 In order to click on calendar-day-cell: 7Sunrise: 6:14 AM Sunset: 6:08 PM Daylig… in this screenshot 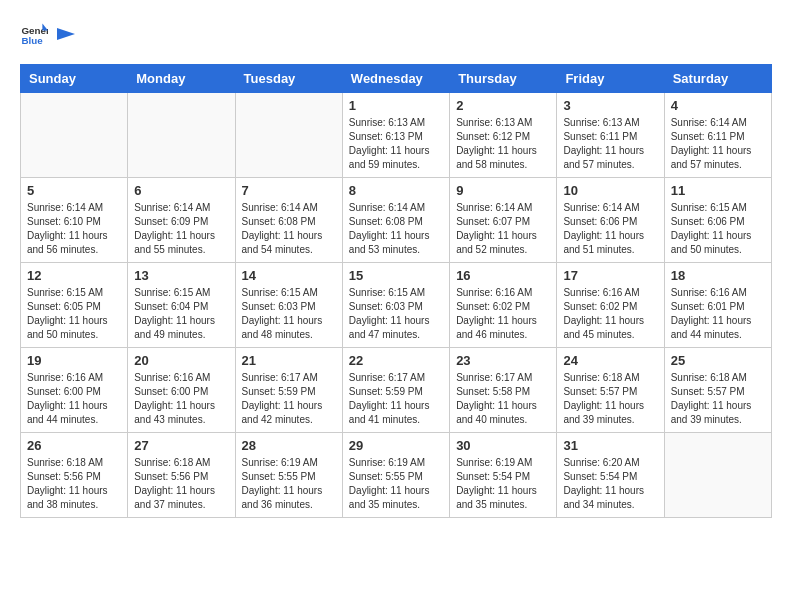, I will do `click(288, 220)`.